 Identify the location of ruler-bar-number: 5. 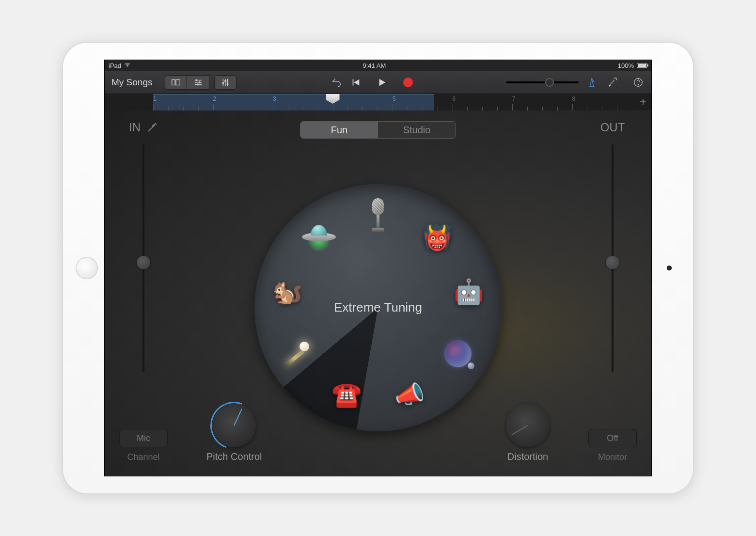
(394, 99).